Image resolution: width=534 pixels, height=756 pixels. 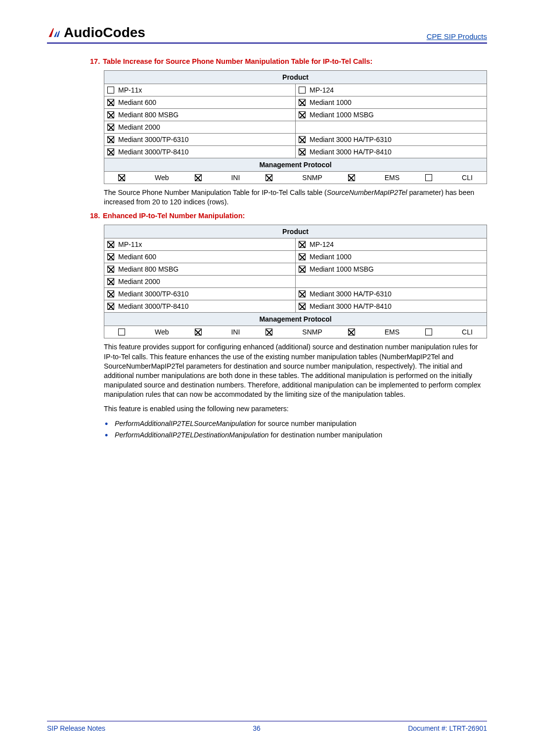 What do you see at coordinates (392, 140) in the screenshot?
I see `table-cell: Mediant 3000 HA/TP-6310` at bounding box center [392, 140].